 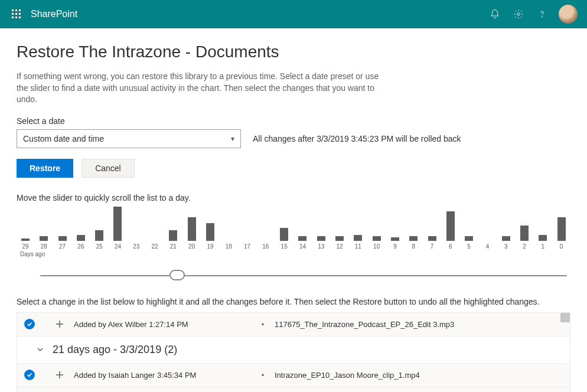 What do you see at coordinates (35, 349) in the screenshot?
I see `chevron-down-icon` at bounding box center [35, 349].